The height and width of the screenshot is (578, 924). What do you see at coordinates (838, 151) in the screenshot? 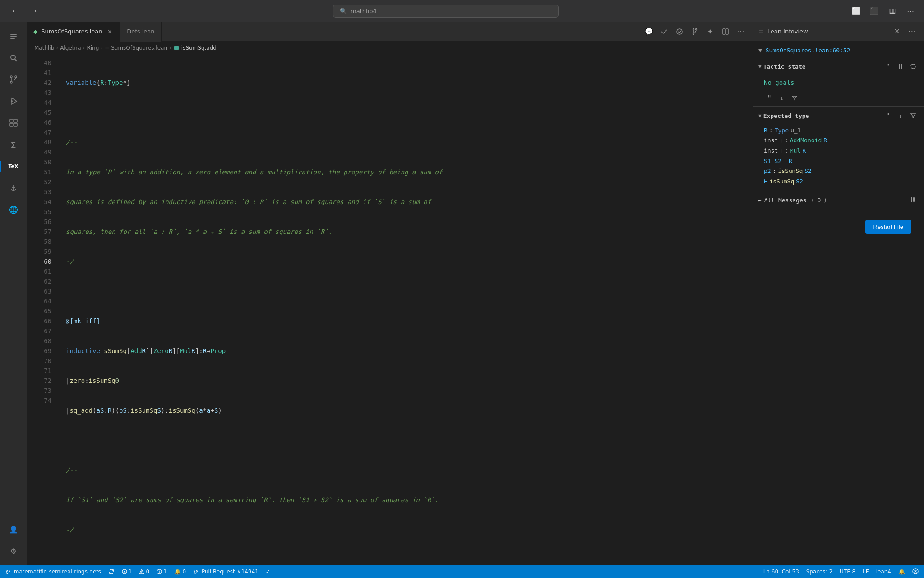
I see `type-line-inst2: inst† : Mul R` at bounding box center [838, 151].